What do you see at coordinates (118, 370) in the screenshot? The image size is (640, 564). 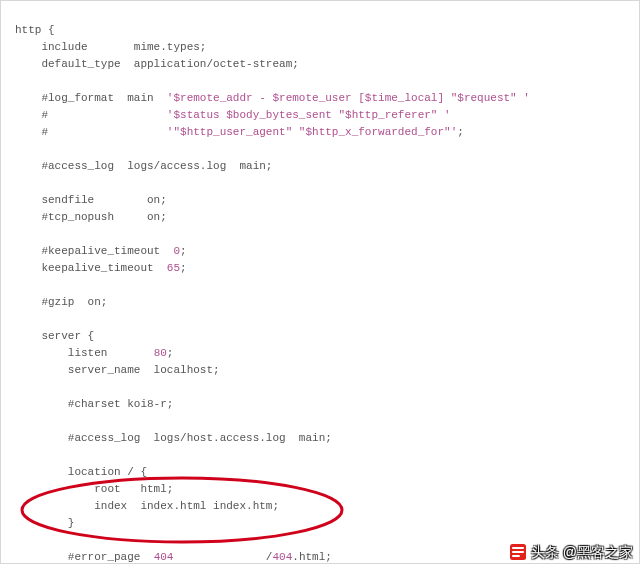 I see `code-line: server_name localhost;` at bounding box center [118, 370].